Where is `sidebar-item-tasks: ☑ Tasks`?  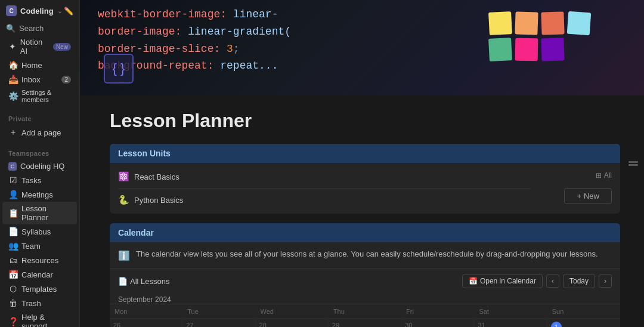 sidebar-item-tasks: ☑ Tasks is located at coordinates (39, 180).